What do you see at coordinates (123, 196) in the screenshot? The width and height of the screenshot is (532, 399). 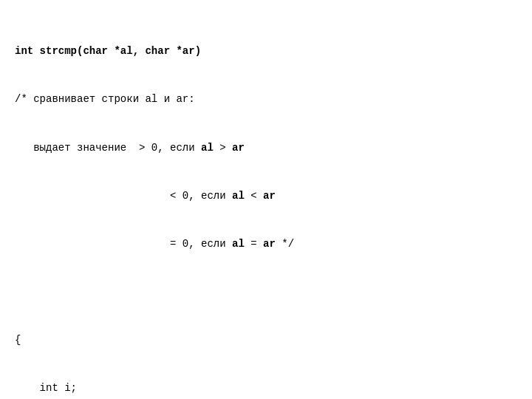 I see `code-text: < 0, если` at bounding box center [123, 196].